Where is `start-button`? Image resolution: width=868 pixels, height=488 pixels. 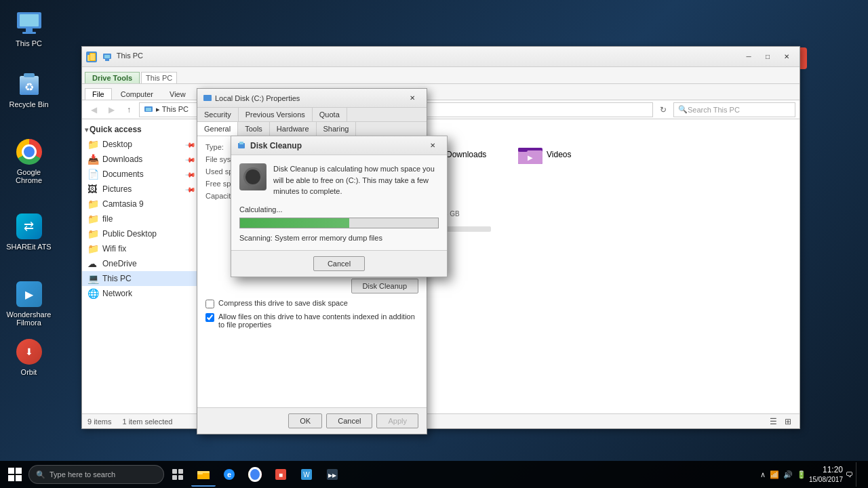 start-button is located at coordinates (15, 474).